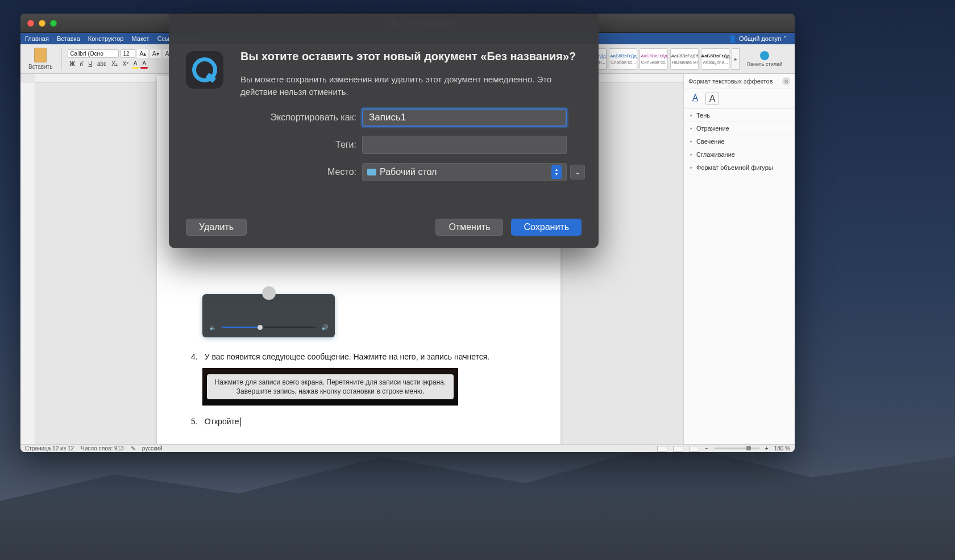 The image size is (955, 560). I want to click on volume-low-icon: 🔈, so click(213, 327).